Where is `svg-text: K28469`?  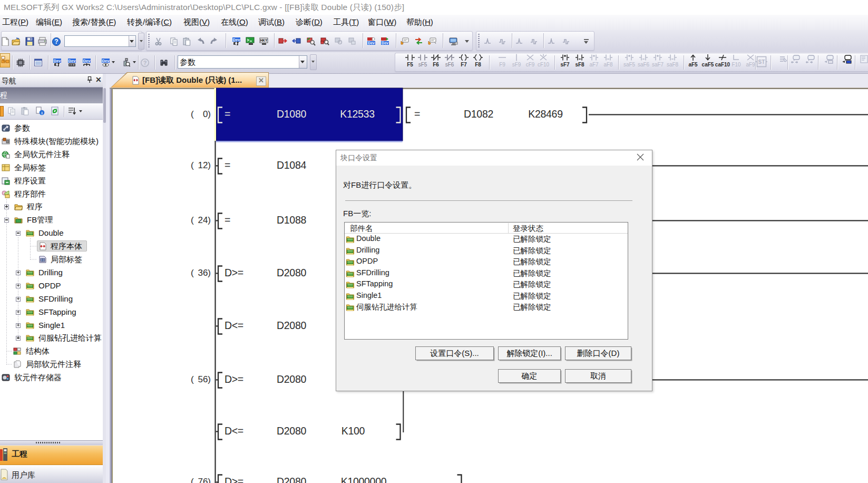
svg-text: K28469 is located at coordinates (545, 114).